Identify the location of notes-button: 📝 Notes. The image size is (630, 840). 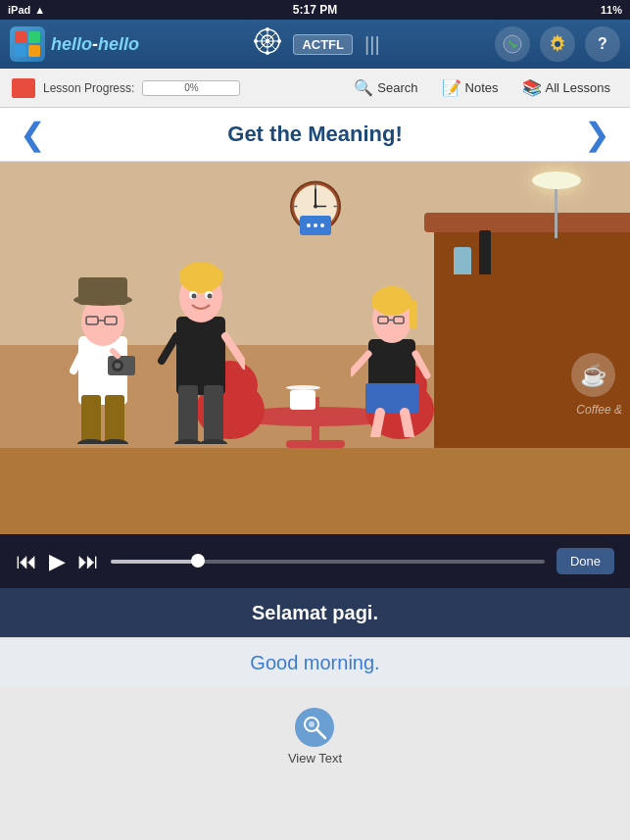
(470, 88).